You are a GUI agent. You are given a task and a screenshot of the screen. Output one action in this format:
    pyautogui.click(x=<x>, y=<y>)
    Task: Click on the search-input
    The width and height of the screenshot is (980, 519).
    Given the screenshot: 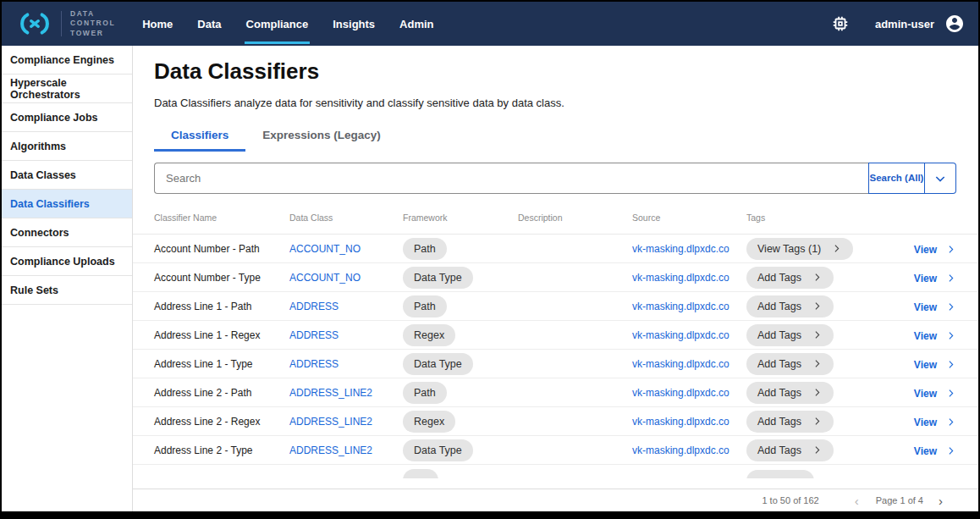 What is the action you would take?
    pyautogui.click(x=511, y=178)
    